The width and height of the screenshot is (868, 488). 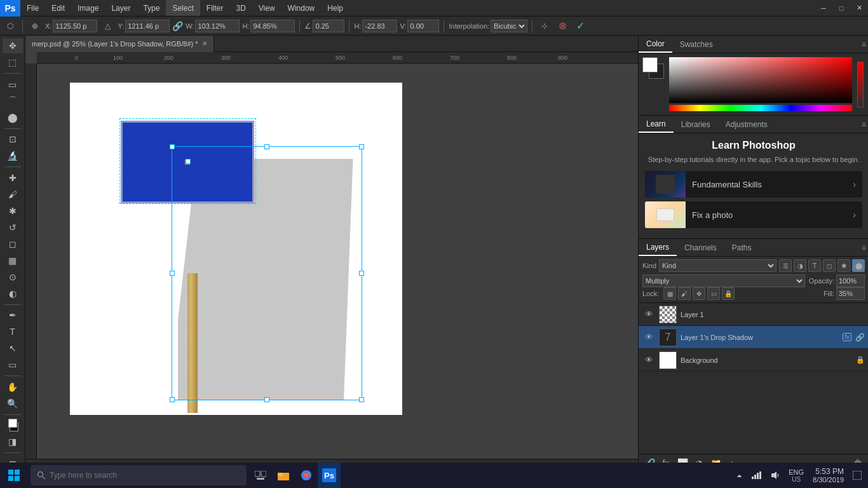 What do you see at coordinates (696, 125) in the screenshot?
I see `tab-libraries: Libraries` at bounding box center [696, 125].